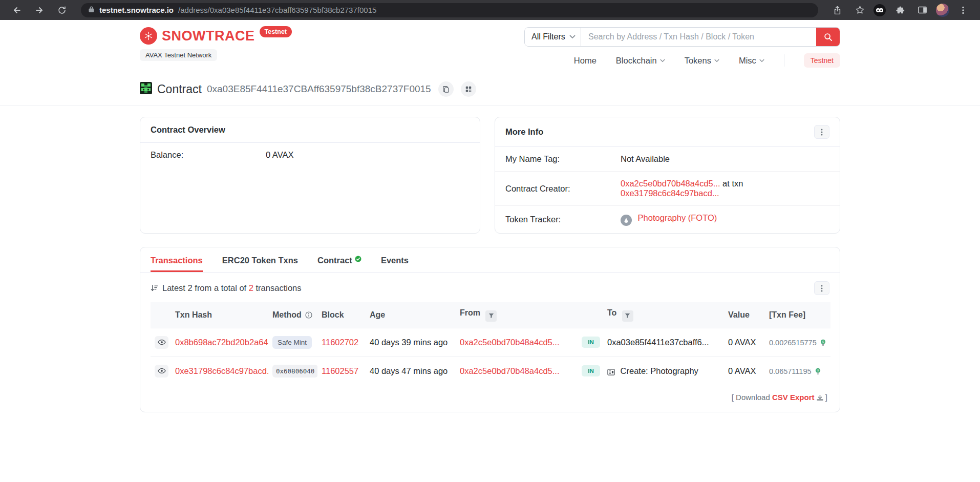 Image resolution: width=980 pixels, height=482 pixels. Describe the element at coordinates (177, 264) in the screenshot. I see `tab-transactions: Transactions` at that location.